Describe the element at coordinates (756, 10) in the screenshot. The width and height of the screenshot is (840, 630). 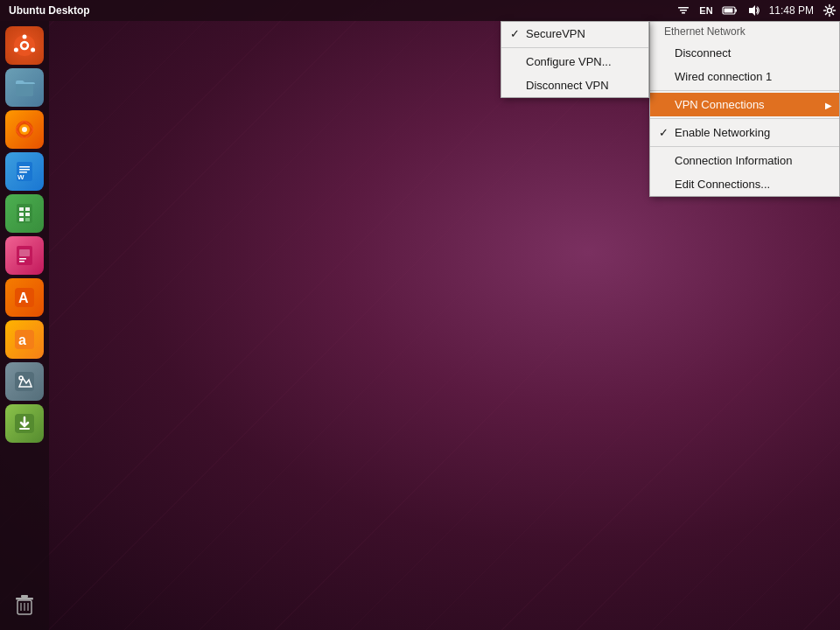
I see `panel-right: EN 11:48 PM` at that location.